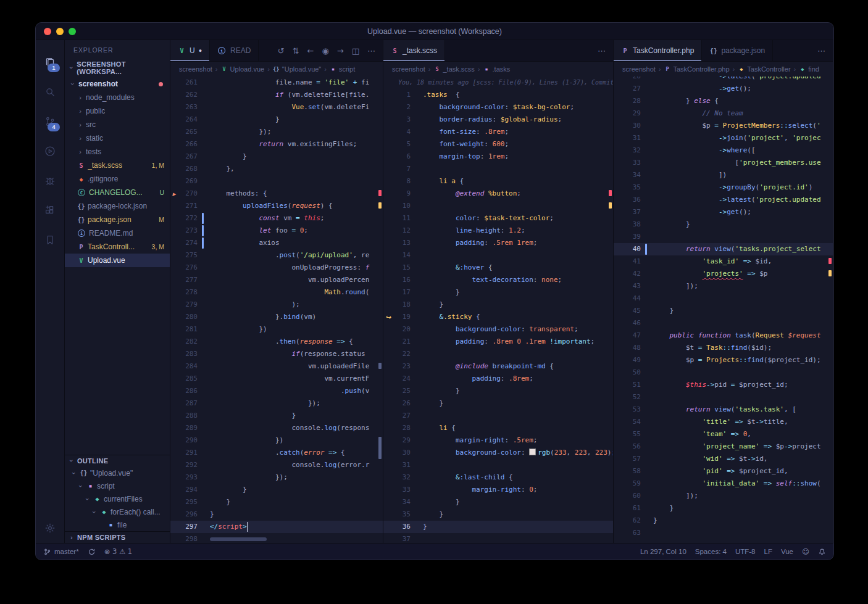  I want to click on code-line: 34 ]), so click(724, 175).